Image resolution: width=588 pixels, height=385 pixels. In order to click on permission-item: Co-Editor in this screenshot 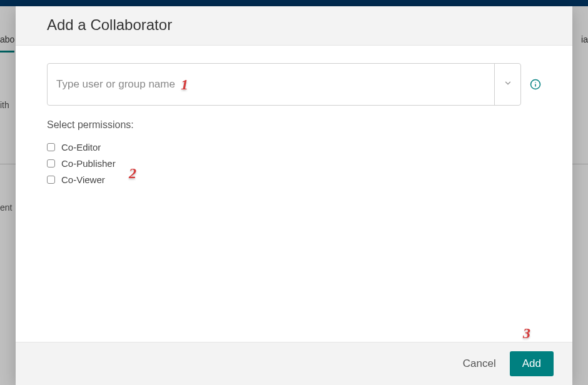, I will do `click(294, 148)`.